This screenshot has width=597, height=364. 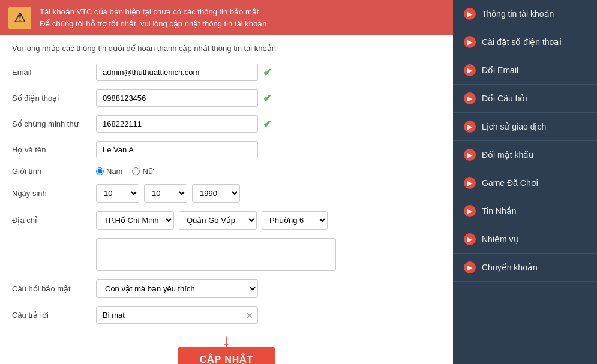 What do you see at coordinates (218, 221) in the screenshot?
I see `address-district-select: Quận Gò Vấp` at bounding box center [218, 221].